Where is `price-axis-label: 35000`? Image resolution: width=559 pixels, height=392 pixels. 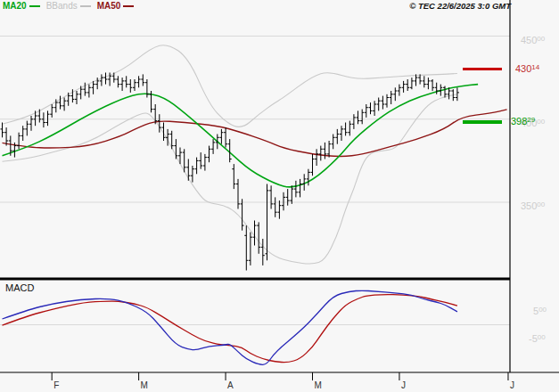
price-axis-label: 35000 is located at coordinates (533, 207).